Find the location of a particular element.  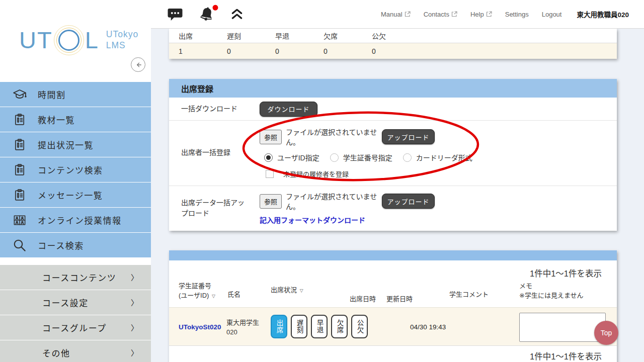

format-download-link: 記入用フォーマットダウンロード is located at coordinates (312, 220).